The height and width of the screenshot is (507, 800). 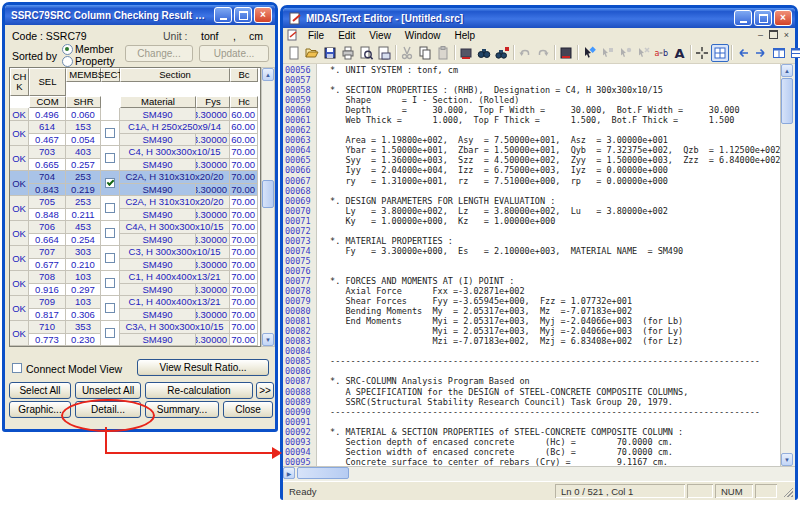 I want to click on dialog-titlebar: SSRC79SRC Column Checking Result Dialog …, so click(x=140, y=15).